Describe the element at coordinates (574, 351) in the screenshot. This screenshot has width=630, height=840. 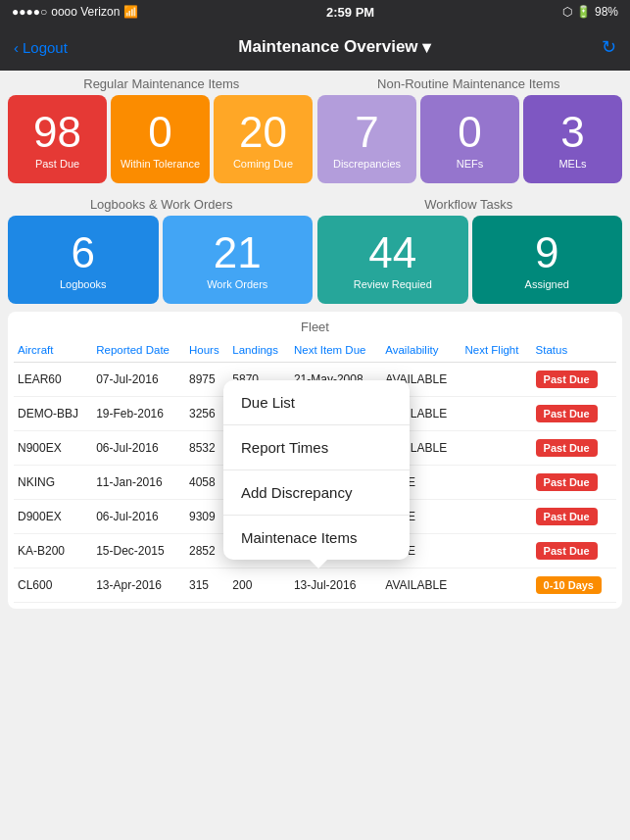
I see `col-status: Status` at that location.